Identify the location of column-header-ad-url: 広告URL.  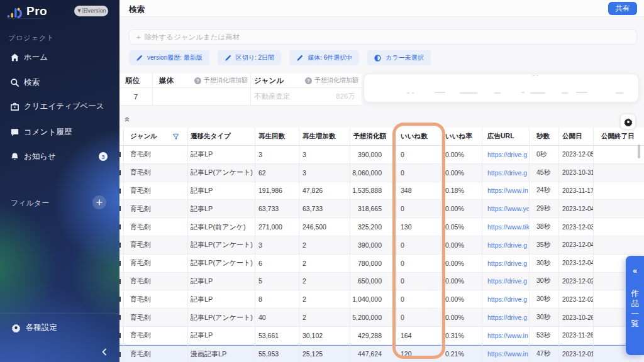
(506, 136).